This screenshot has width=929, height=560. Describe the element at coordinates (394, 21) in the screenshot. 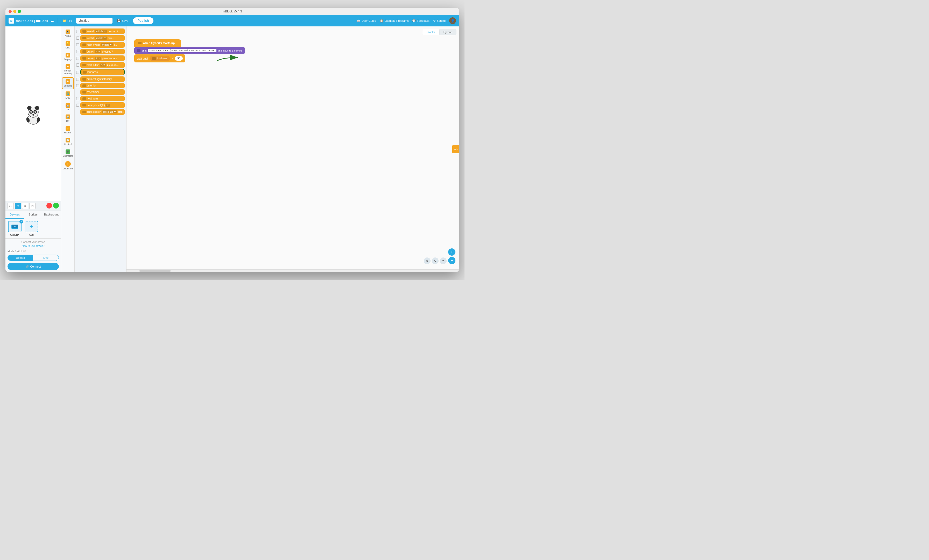

I see `example-programs-link: 📋 Example Programs` at that location.